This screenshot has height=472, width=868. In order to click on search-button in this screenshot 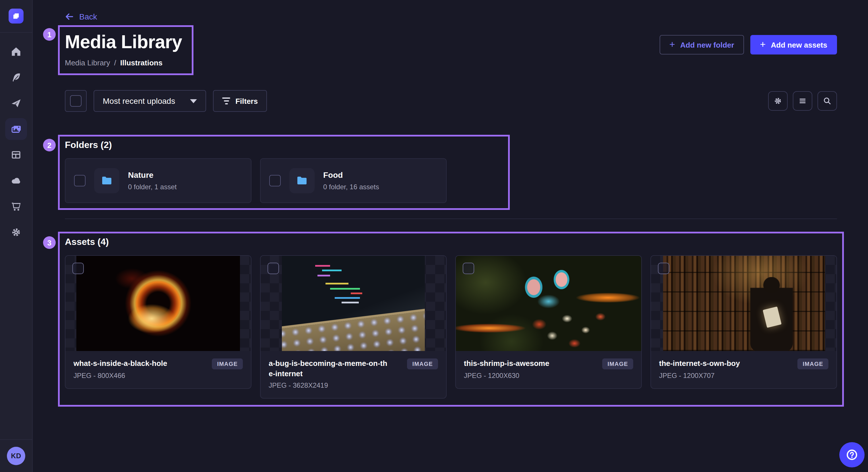, I will do `click(827, 101)`.